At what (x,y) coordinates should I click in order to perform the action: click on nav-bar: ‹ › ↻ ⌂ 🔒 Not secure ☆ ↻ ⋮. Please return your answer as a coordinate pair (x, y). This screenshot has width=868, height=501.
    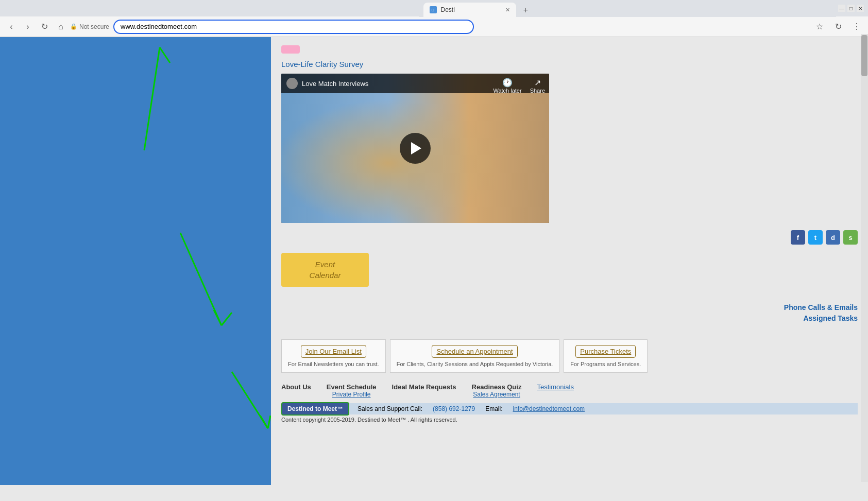
    Looking at the image, I should click on (434, 27).